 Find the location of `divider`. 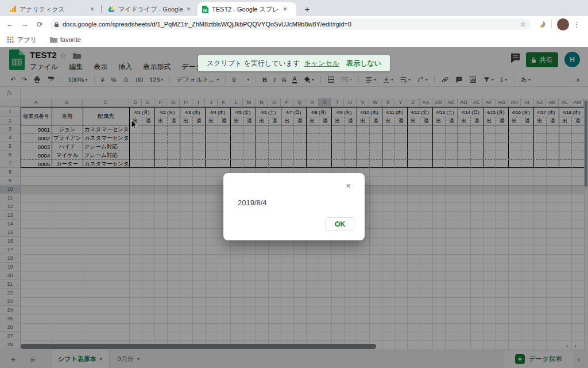

divider is located at coordinates (551, 24).